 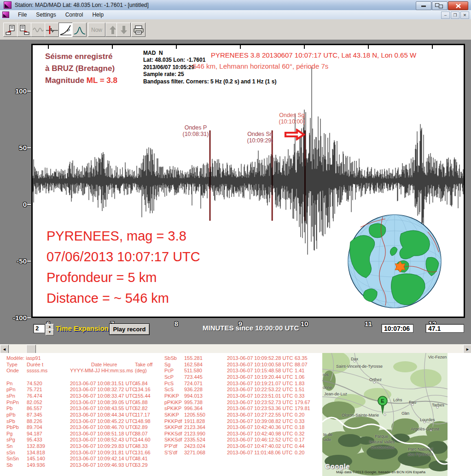 I want to click on table-header: Onde, so click(x=13, y=370).